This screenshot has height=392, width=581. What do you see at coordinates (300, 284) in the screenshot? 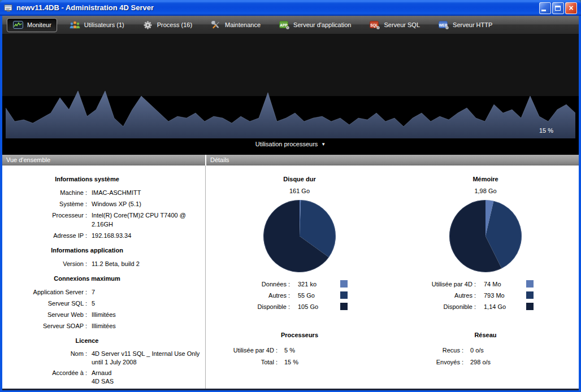
I see `legend-row: Données :321 ko` at bounding box center [300, 284].